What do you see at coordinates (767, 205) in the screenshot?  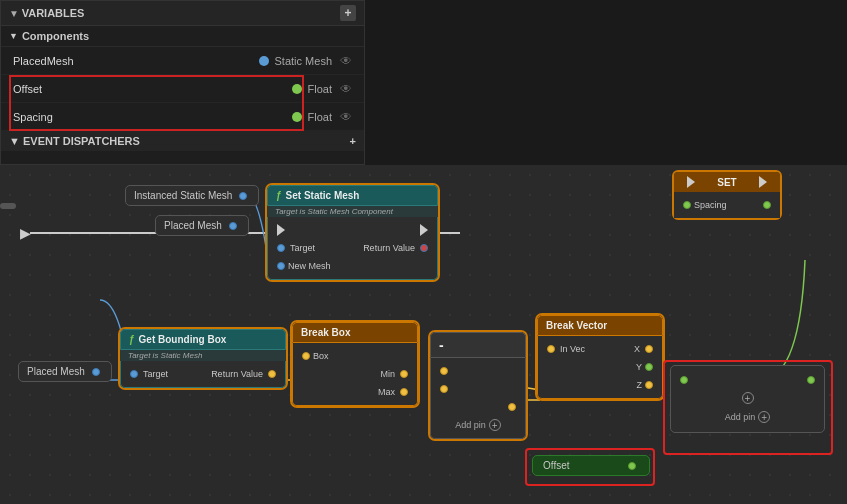 I see `set-spacing-out-pin` at bounding box center [767, 205].